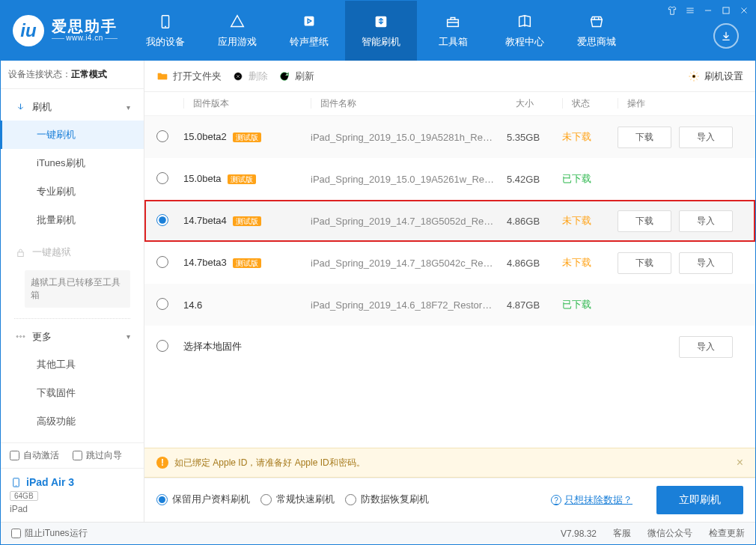 The height and width of the screenshot is (545, 756). What do you see at coordinates (72, 252) in the screenshot?
I see `sidebar-group-jailbreak: 一键越狱` at bounding box center [72, 252].